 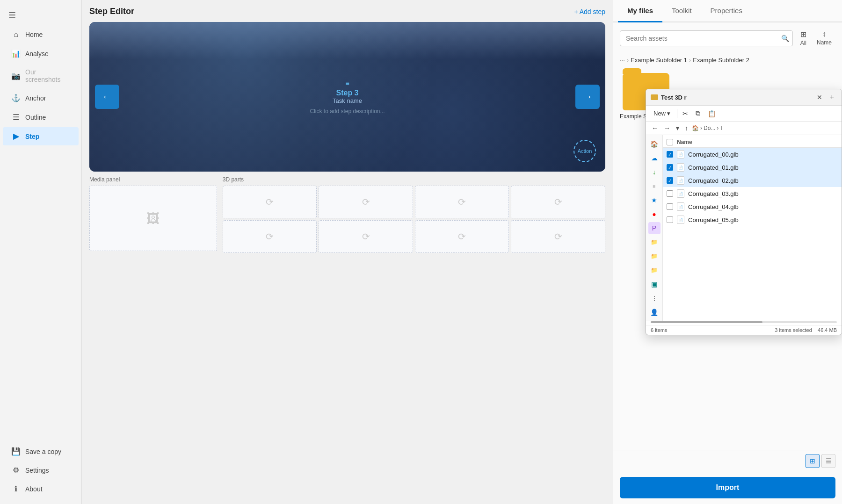 I want to click on fe-add-tab-button: +, so click(x=832, y=97).